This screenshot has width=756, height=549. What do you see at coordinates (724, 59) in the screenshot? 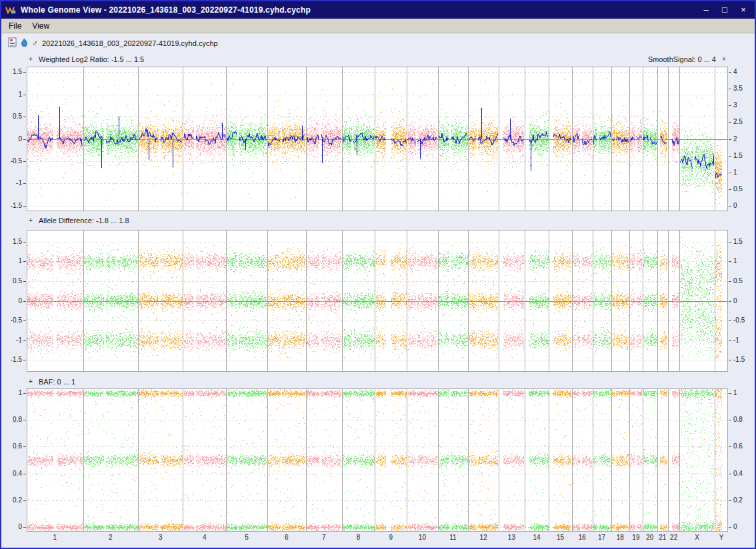
I see `expand-smoothsignal-button: +` at bounding box center [724, 59].